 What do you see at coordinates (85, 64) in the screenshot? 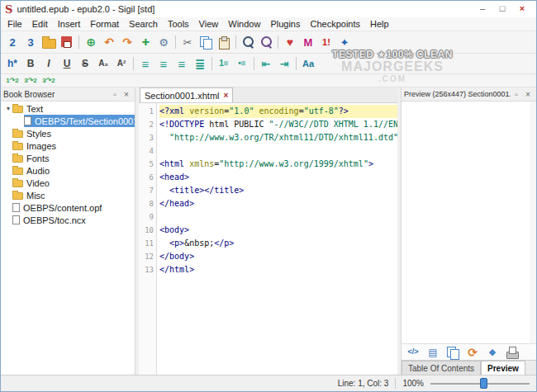
I see `strikethrough-button: S` at bounding box center [85, 64].